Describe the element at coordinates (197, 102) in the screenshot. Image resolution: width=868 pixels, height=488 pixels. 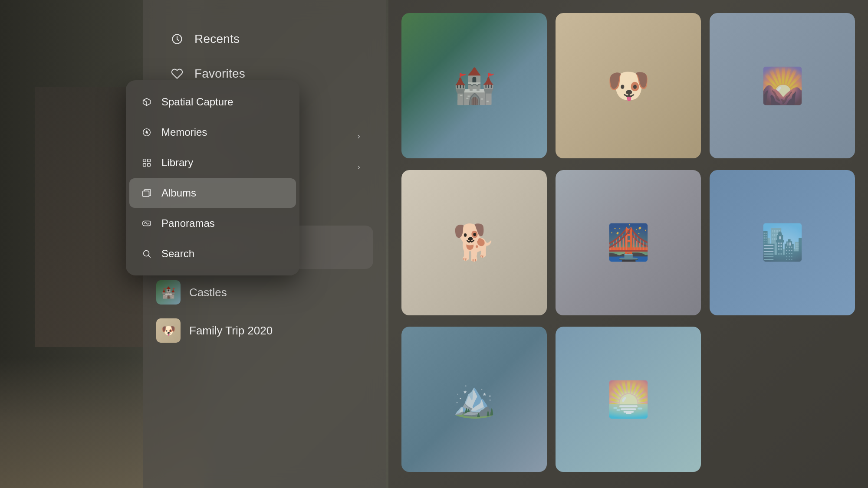
I see `spatial-capture-label: Spatial Capture` at that location.